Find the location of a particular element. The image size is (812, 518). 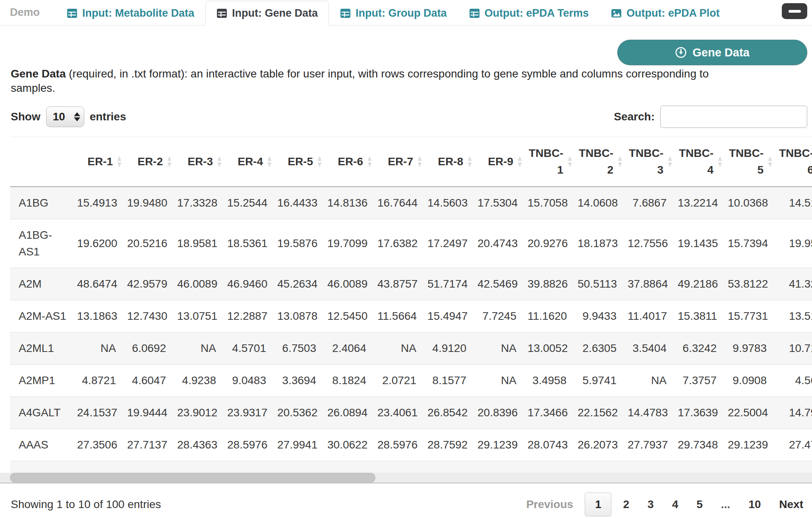

value-cell: 8.1824 is located at coordinates (350, 381).